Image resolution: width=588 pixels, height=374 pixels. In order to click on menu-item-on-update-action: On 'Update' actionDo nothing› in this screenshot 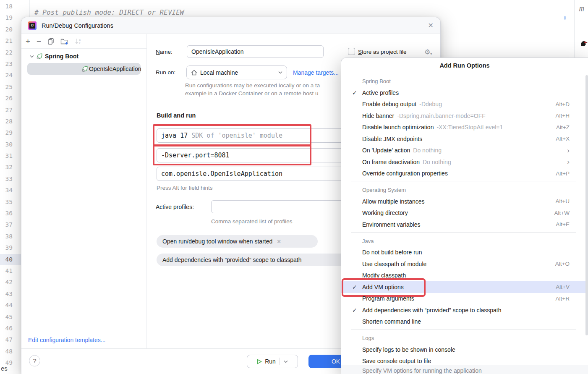, I will do `click(465, 151)`.